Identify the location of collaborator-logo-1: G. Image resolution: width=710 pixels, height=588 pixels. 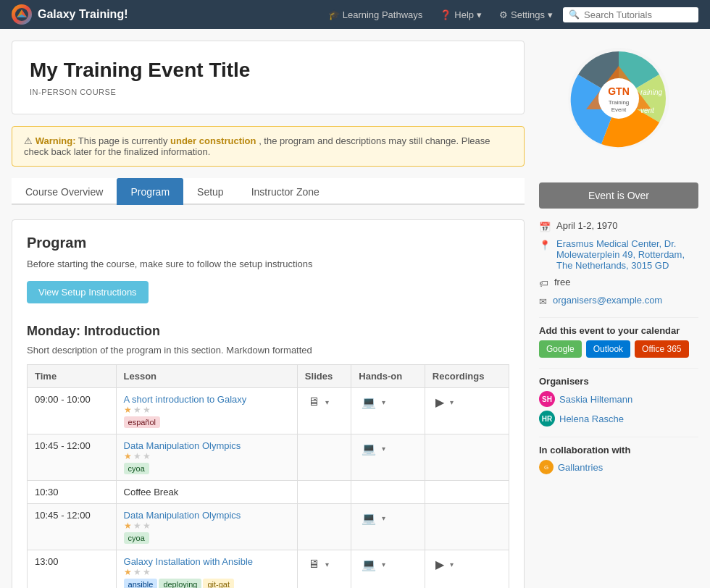
(546, 467).